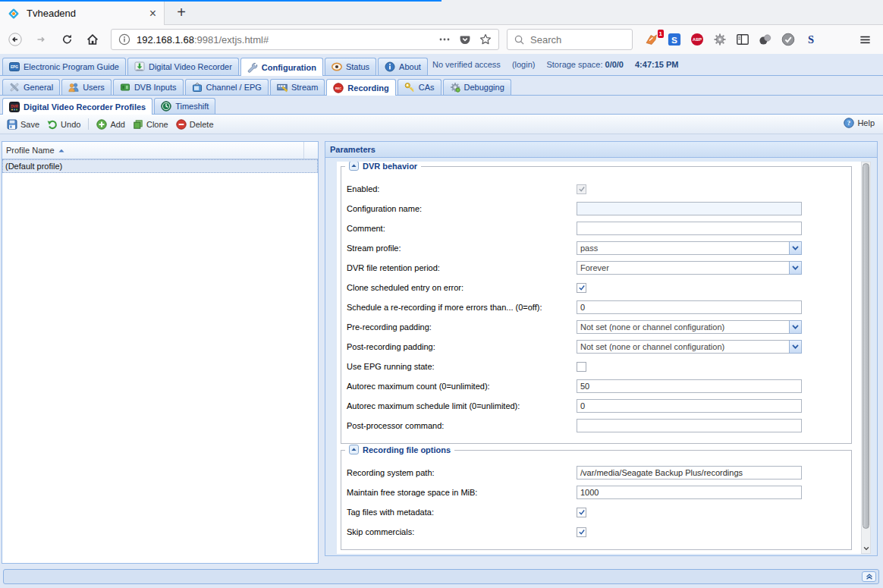  Describe the element at coordinates (689, 492) in the screenshot. I see `maintain-free-storage-input: 1000` at that location.